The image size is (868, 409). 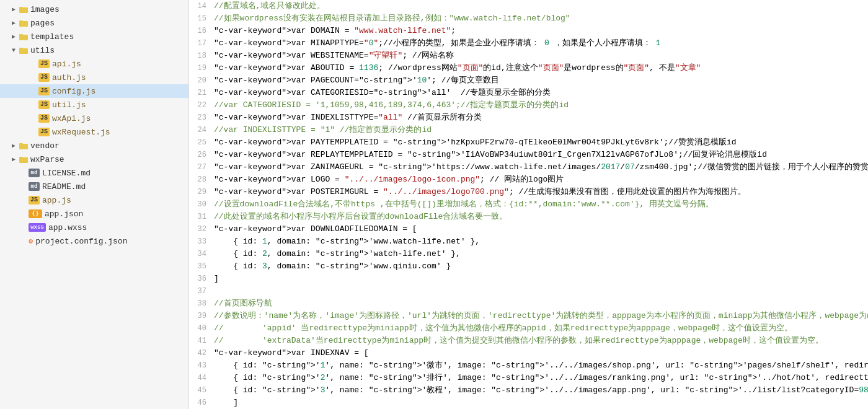 I want to click on code-text: //首页图标导航, so click(x=243, y=304).